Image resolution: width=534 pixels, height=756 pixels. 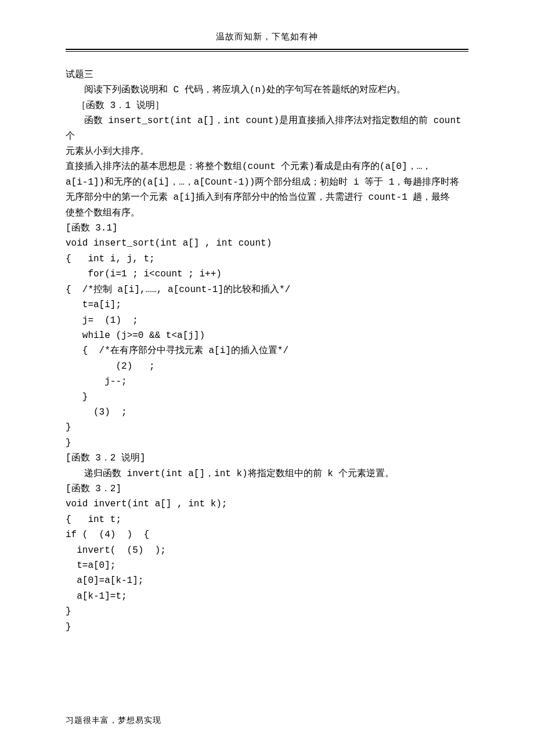 What do you see at coordinates (267, 381) in the screenshot?
I see `line-19: j--;` at bounding box center [267, 381].